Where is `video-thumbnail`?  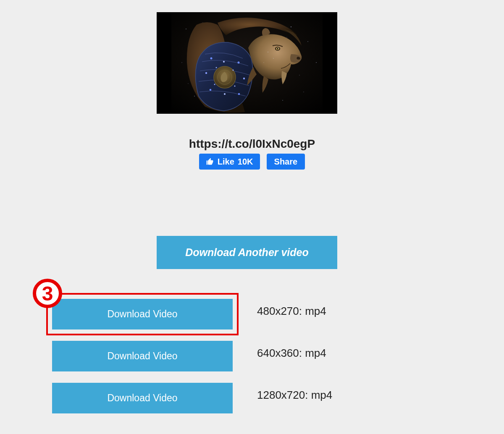 video-thumbnail is located at coordinates (247, 63).